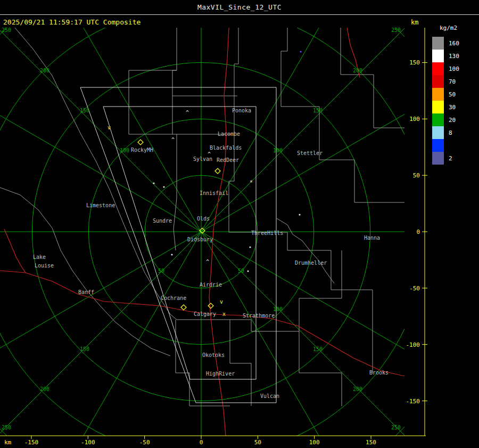 This screenshot has width=479, height=448. What do you see at coordinates (415, 63) in the screenshot?
I see `right-axis-tick-label: 150` at bounding box center [415, 63].